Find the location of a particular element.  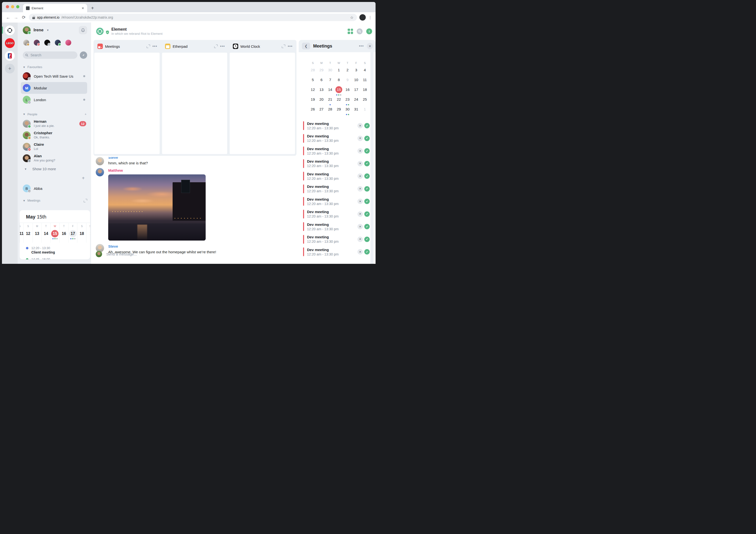

calendar-day-cell: 31 is located at coordinates (356, 110).